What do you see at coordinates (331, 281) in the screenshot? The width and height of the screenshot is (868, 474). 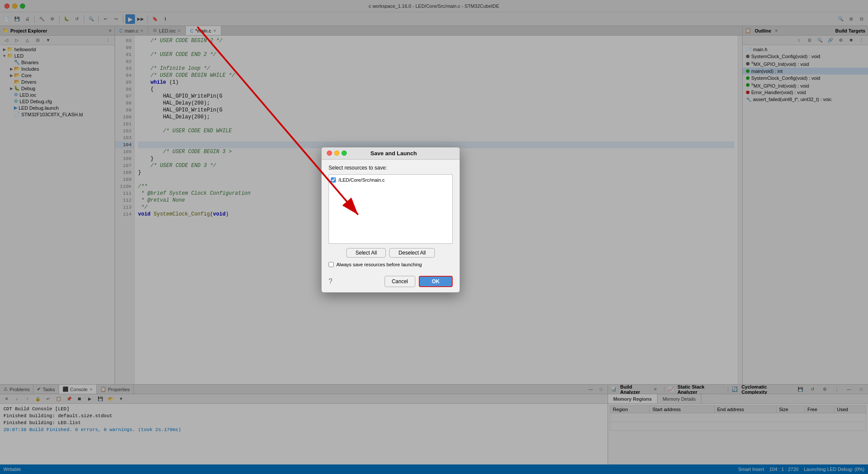 I see `help-icon: ?` at bounding box center [331, 281].